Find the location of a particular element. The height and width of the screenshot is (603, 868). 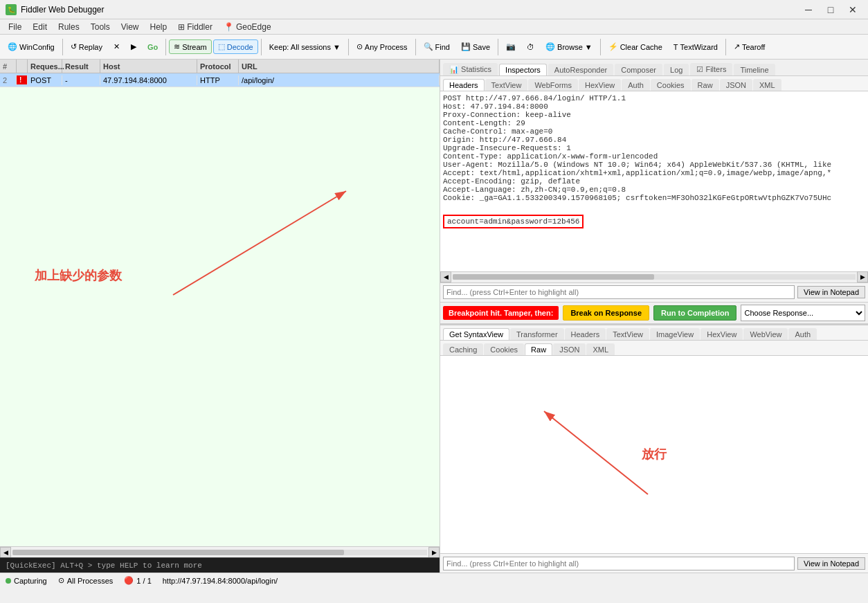

resp-sub-tab-cookies: Cookies is located at coordinates (504, 349).